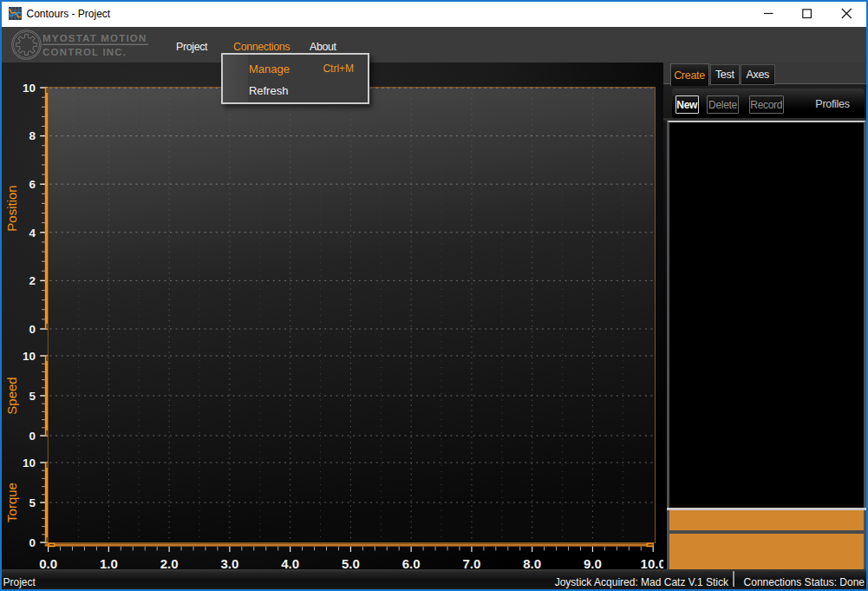 The image size is (868, 591). Describe the element at coordinates (290, 562) in the screenshot. I see `svg-text: 4.0` at that location.